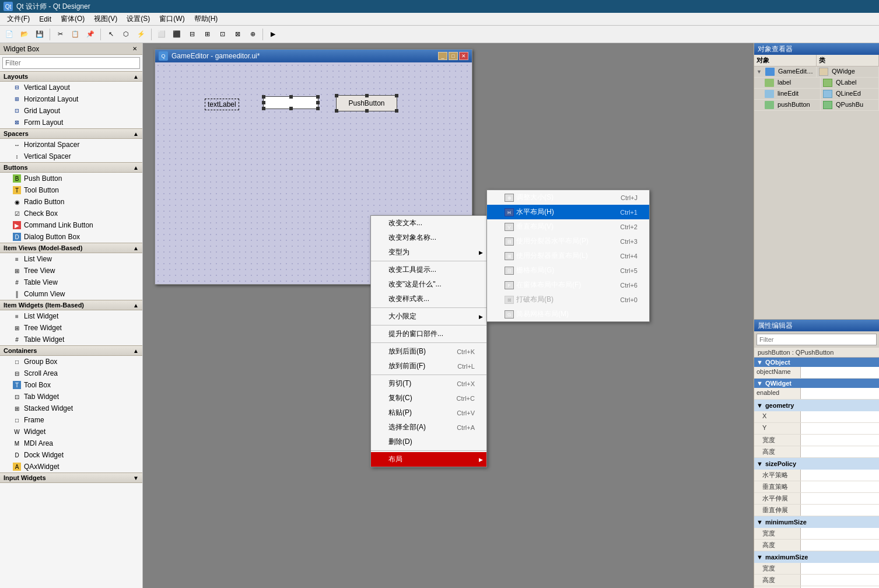 The width and height of the screenshot is (879, 588). I want to click on submenu-formlayout: F 在窗体布局中布局(F) Ctrl+6, so click(568, 285).